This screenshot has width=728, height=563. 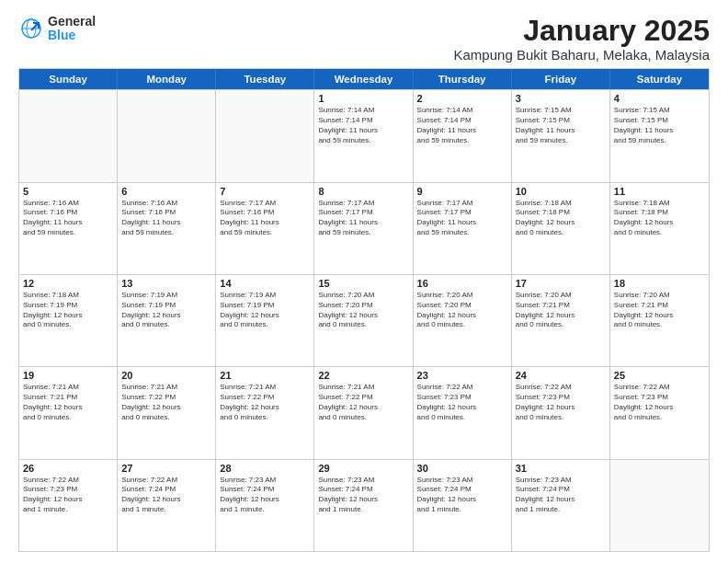 What do you see at coordinates (68, 219) in the screenshot?
I see `day-info: Sunrise: 7:16 AMSunset: 7:16 PMDaylight:…` at bounding box center [68, 219].